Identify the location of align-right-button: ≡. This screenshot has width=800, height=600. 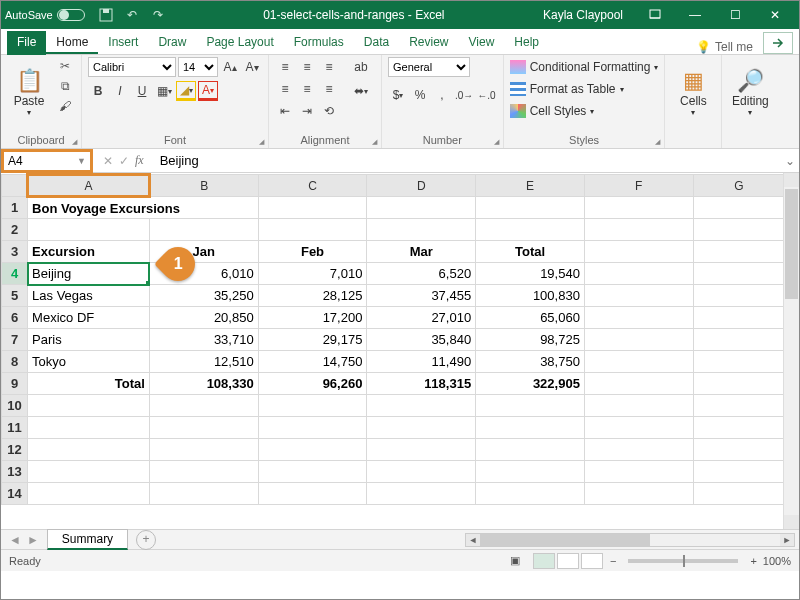
(329, 89).